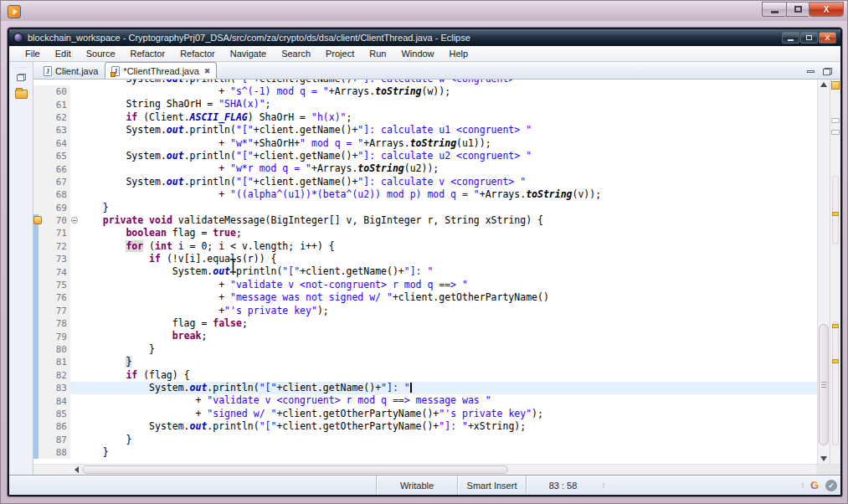 This screenshot has width=848, height=504. Describe the element at coordinates (437, 469) in the screenshot. I see `horizontal-scrollbar` at that location.